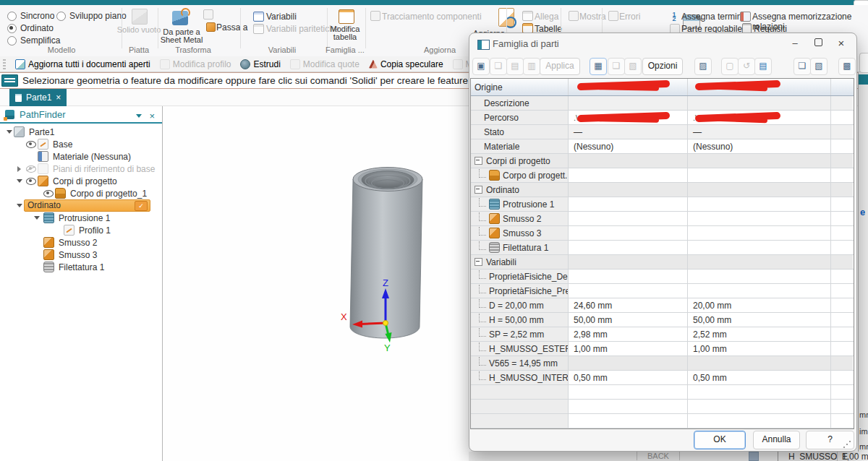 The image size is (868, 461). Describe the element at coordinates (519, 348) in the screenshot. I see `row-label-cell: H_SMUSSO_ESTERN...` at that location.